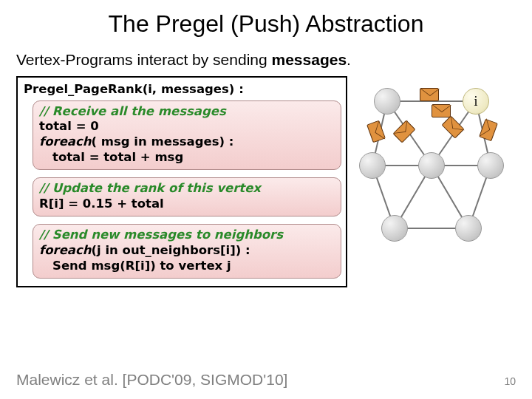 Image resolution: width=532 pixels, height=399 pixels. I want to click on code-block-receive: // Receive all the messages total = 0 fo…, so click(187, 136).